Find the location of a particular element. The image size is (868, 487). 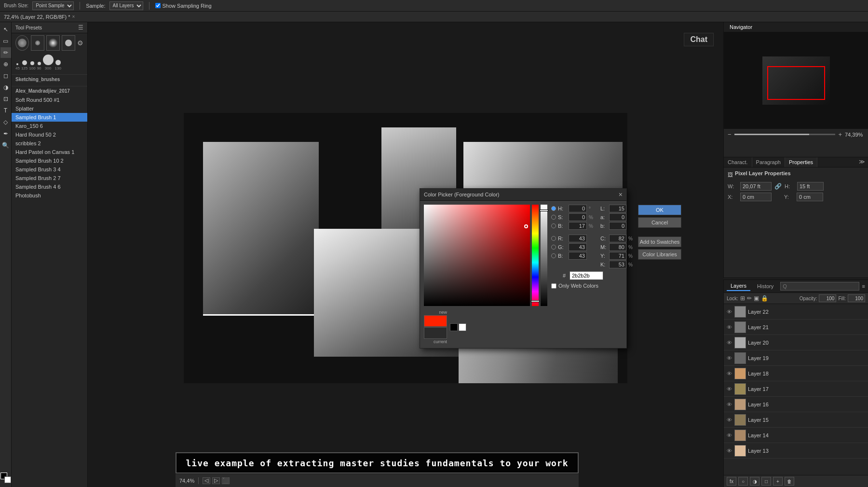

layer-21-visibility: 👁 is located at coordinates (729, 327).